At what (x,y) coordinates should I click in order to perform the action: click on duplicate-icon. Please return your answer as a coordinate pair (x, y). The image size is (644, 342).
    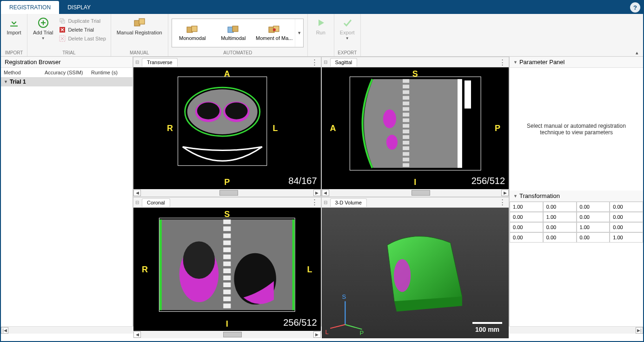
    Looking at the image, I should click on (62, 21).